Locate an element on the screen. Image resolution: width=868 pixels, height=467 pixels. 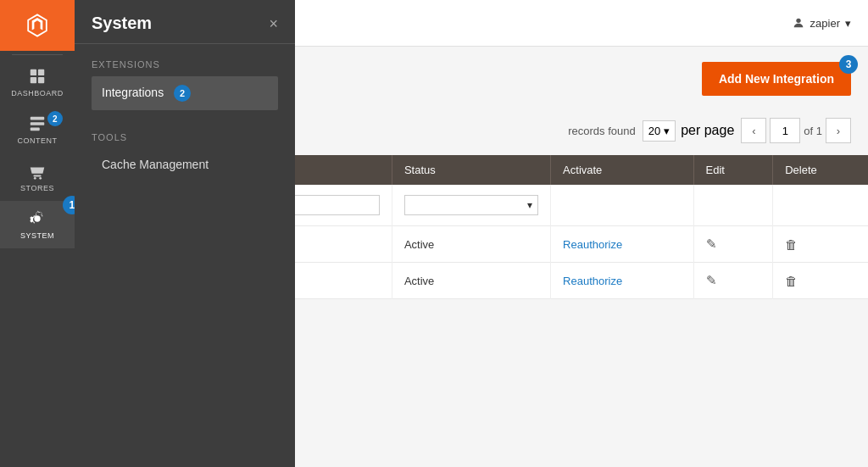
sidebar-item-stores-label: STORES is located at coordinates (37, 188).